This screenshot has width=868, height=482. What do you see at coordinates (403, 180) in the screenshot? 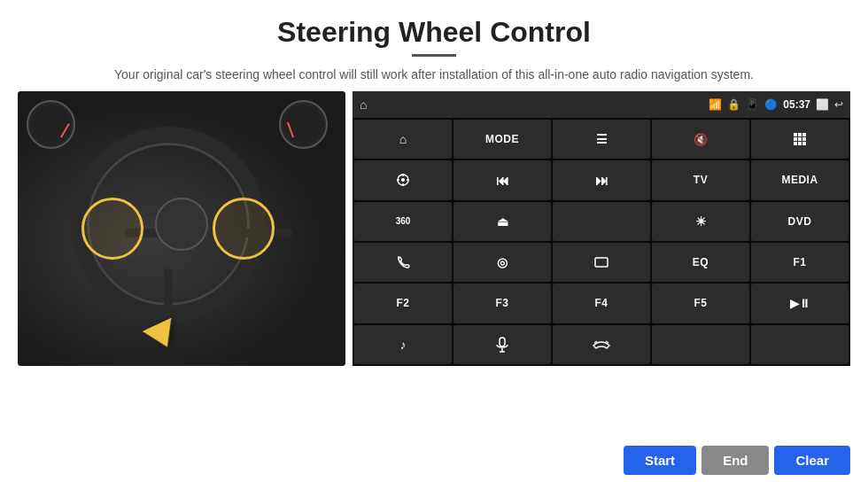
I see `nav-icon` at bounding box center [403, 180].